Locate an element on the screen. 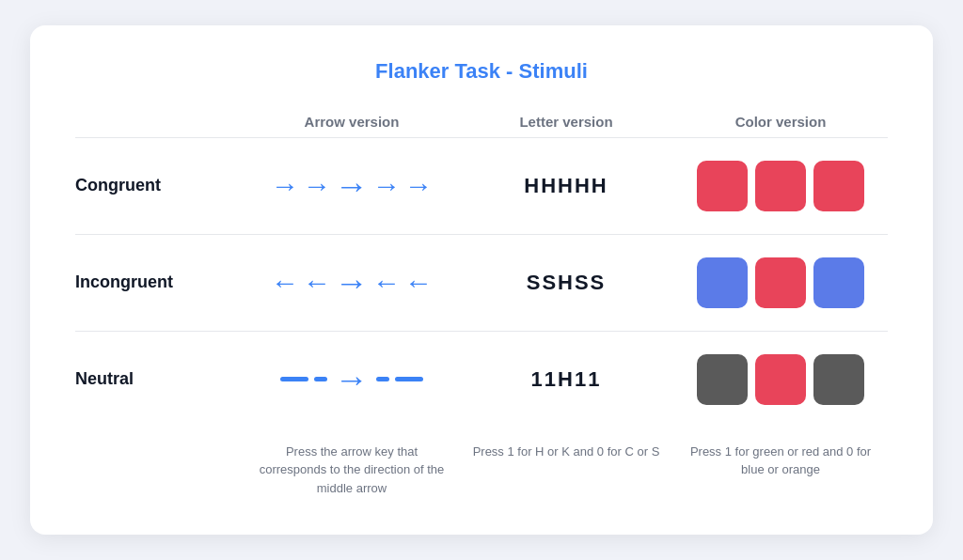  arrow-right-mid: → is located at coordinates (352, 283).